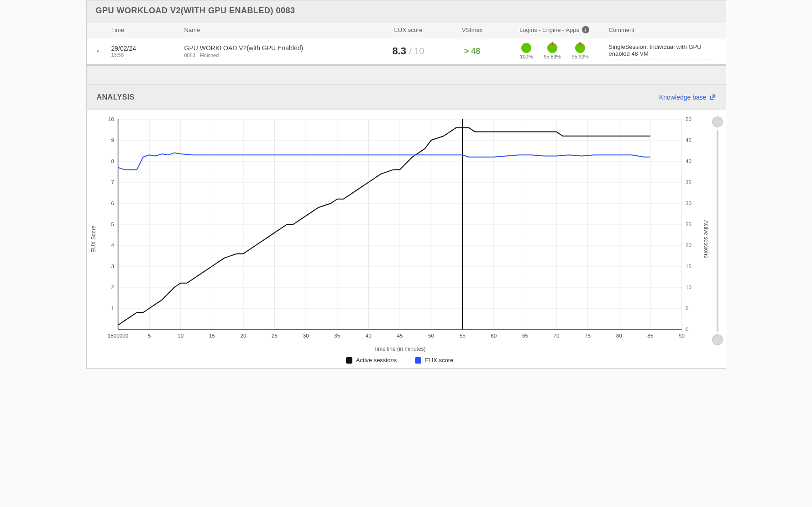  I want to click on header-comment: Comment, so click(666, 30).